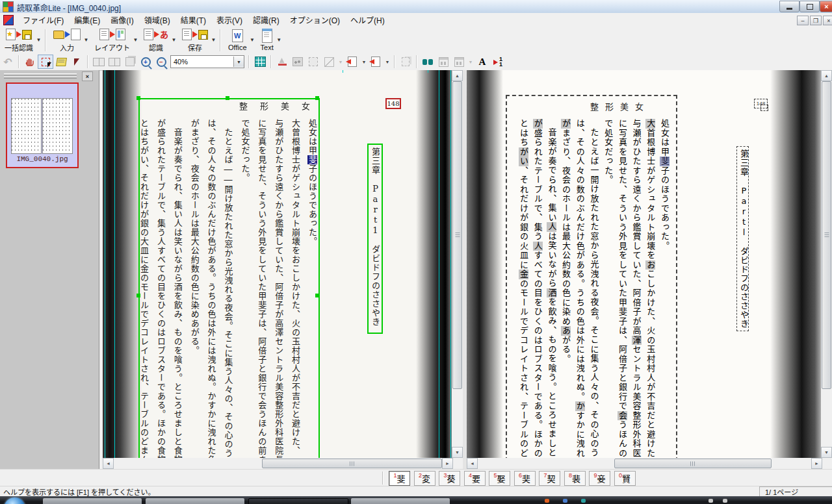 Image resolution: width=832 pixels, height=504 pixels. What do you see at coordinates (296, 287) in the screenshot?
I see `text-column: 大曾根博士がゲシュタルト崩壊をおこしかけた、火の玉村村人が不吉だと避けた、` at bounding box center [296, 287].